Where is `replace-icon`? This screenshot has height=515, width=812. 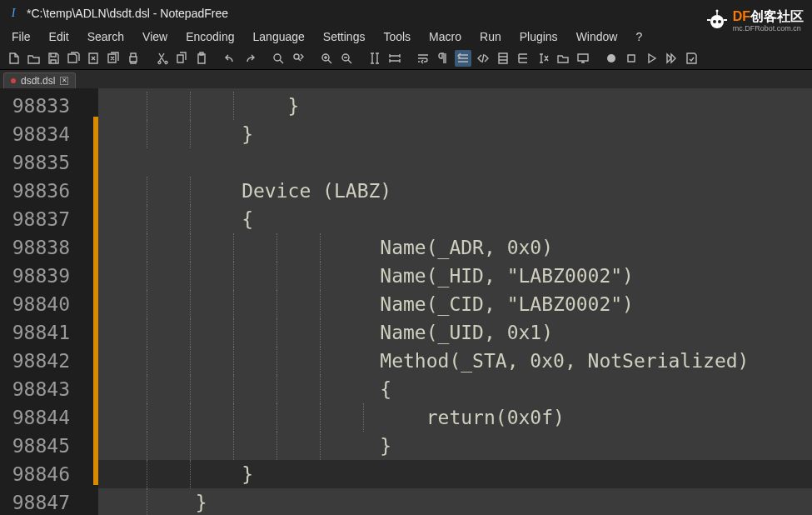 replace-icon is located at coordinates (298, 58).